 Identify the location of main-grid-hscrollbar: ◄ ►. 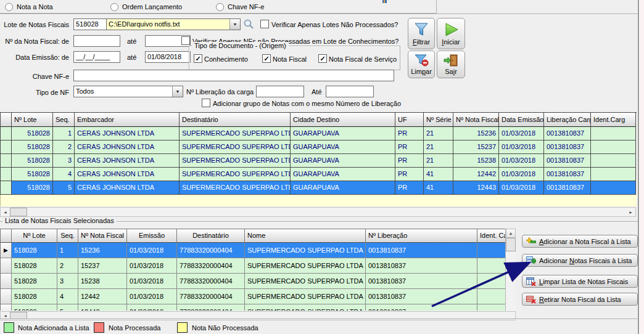
(318, 212).